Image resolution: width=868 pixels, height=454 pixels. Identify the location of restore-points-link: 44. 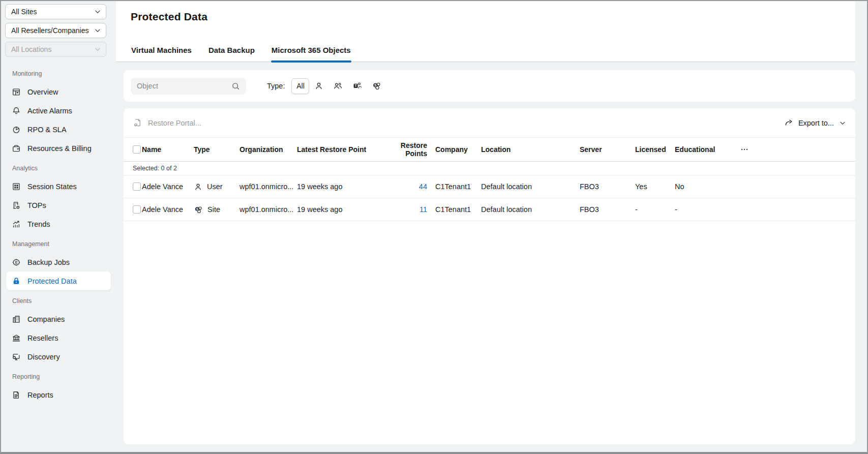
(423, 187).